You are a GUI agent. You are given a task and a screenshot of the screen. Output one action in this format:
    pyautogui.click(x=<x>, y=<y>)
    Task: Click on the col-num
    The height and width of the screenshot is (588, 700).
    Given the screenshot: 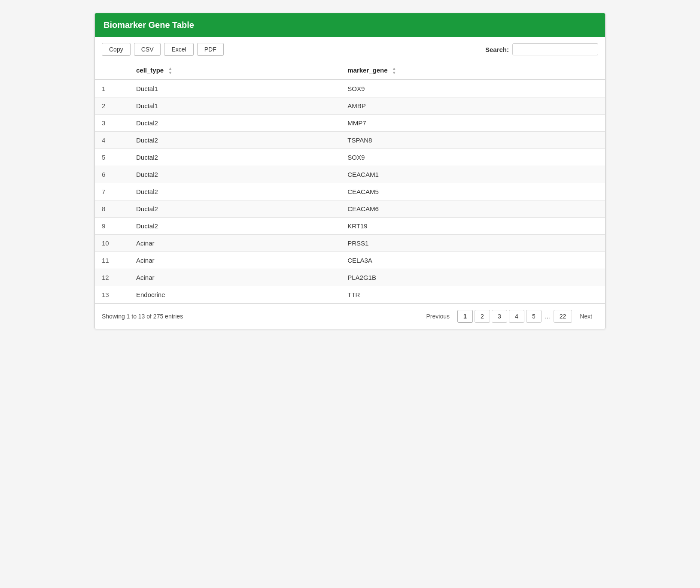 What is the action you would take?
    pyautogui.click(x=112, y=71)
    